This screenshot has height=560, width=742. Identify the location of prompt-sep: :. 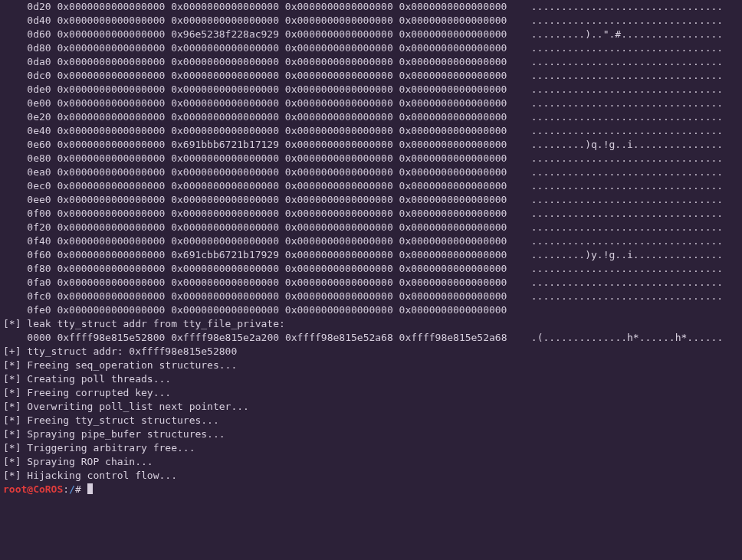
(66, 489).